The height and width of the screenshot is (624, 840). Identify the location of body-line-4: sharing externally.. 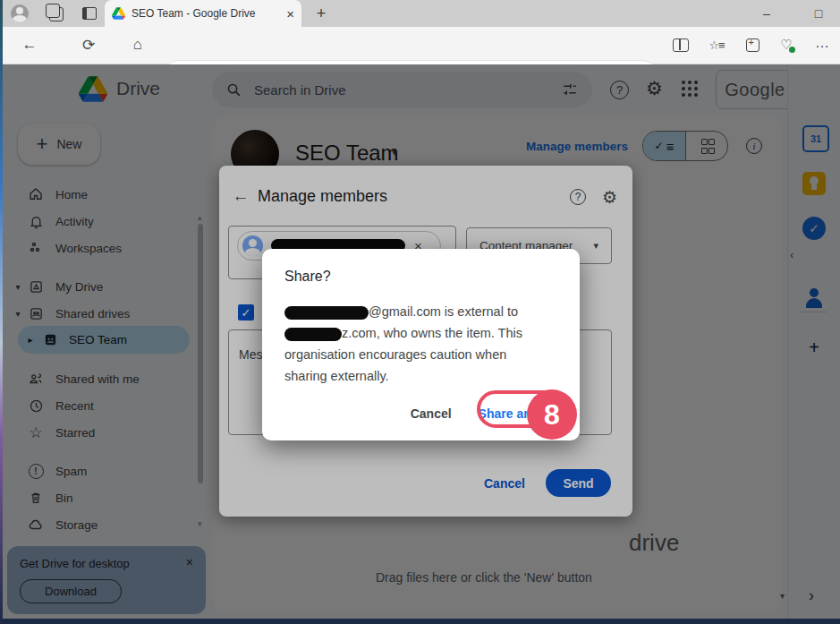
(420, 376).